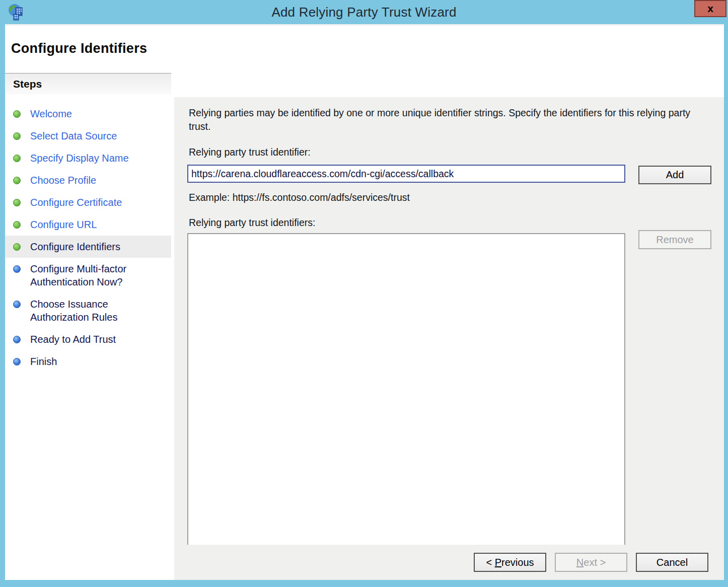 The width and height of the screenshot is (728, 587). What do you see at coordinates (88, 158) in the screenshot?
I see `sidebar-step-specify-display-name: Specify Display Name` at bounding box center [88, 158].